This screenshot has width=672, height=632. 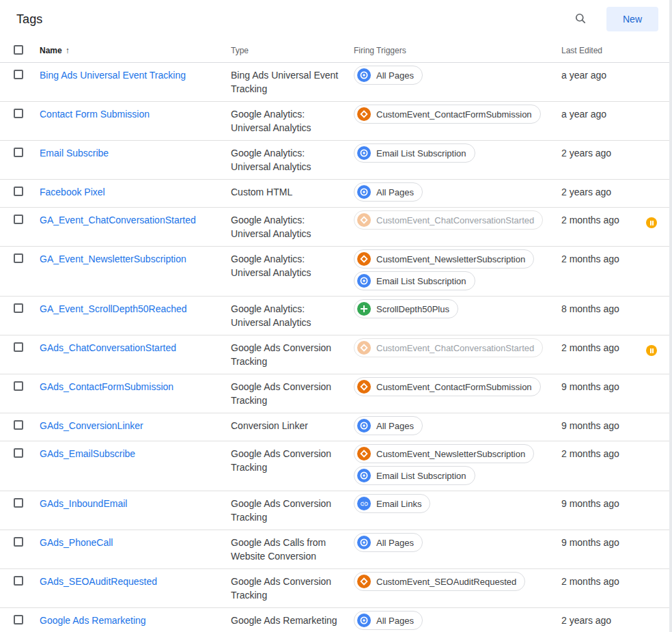 I want to click on trigger-label: CustomEvent_NewsletterSubscription, so click(x=451, y=454).